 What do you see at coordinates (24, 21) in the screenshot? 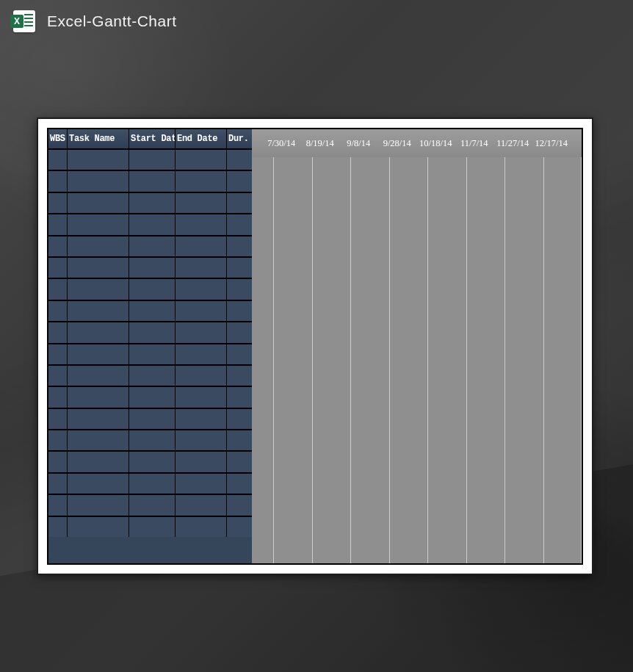
I see `excel-icon: X` at bounding box center [24, 21].